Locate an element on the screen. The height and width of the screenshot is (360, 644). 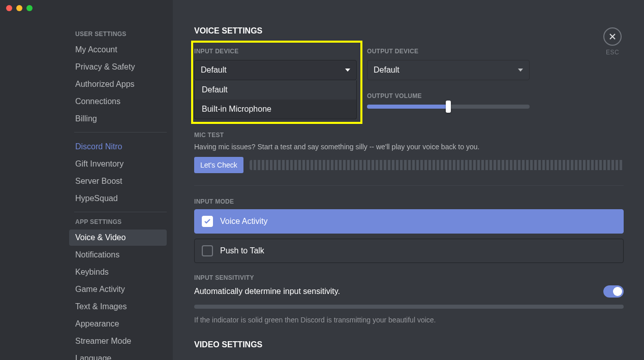
sidebar-item-gift-inventory: Gift Inventory is located at coordinates (120, 164).